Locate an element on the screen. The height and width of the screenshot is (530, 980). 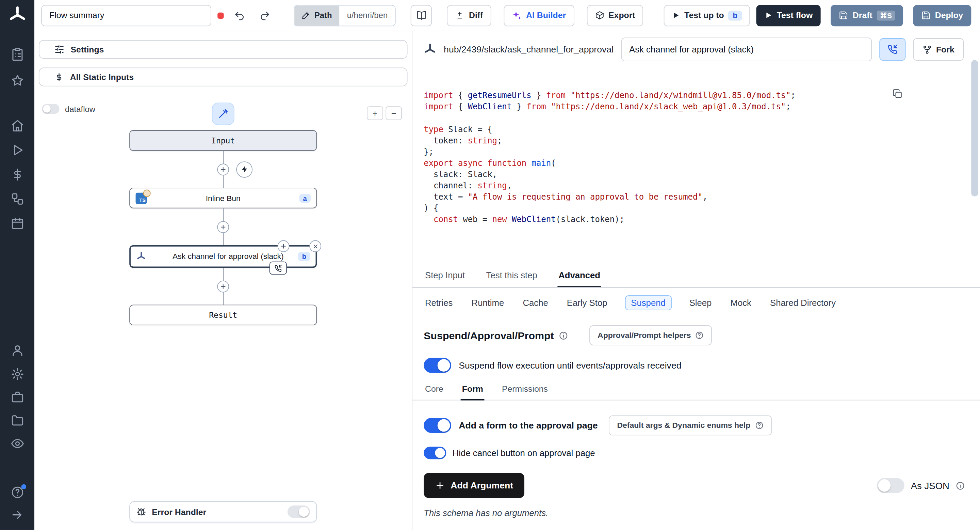
suspend-toggle is located at coordinates (438, 366).